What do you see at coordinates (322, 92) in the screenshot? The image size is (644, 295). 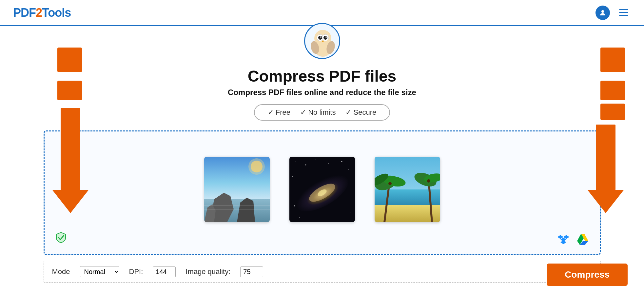 I see `page-subtitle: Compress PDF files online and reduce the…` at bounding box center [322, 92].